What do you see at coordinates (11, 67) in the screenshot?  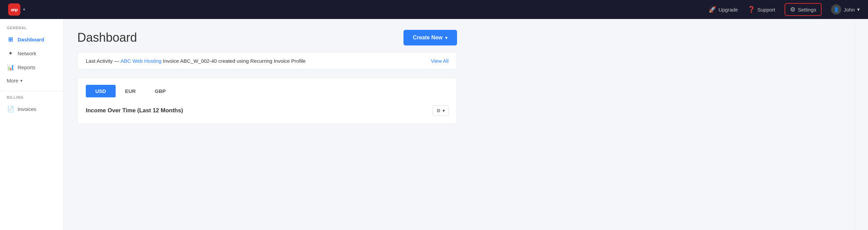 I see `reports-icon: 📊` at bounding box center [11, 67].